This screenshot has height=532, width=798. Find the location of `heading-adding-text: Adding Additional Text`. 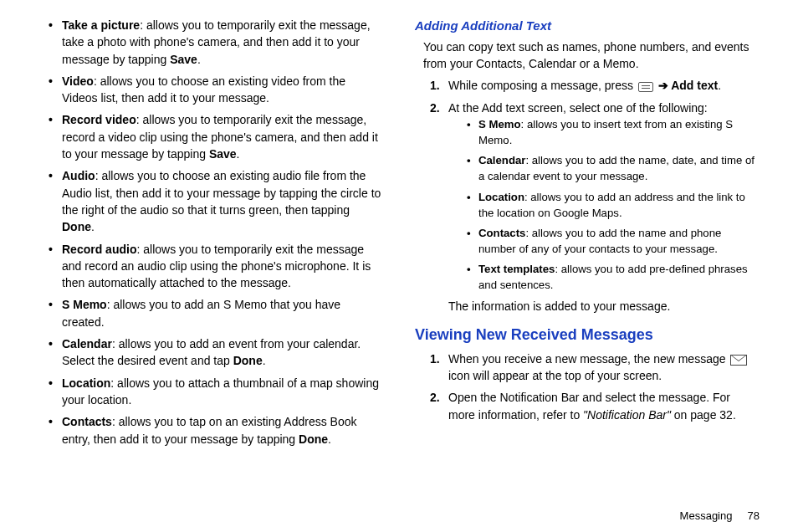

heading-adding-text: Adding Additional Text is located at coordinates (587, 26).